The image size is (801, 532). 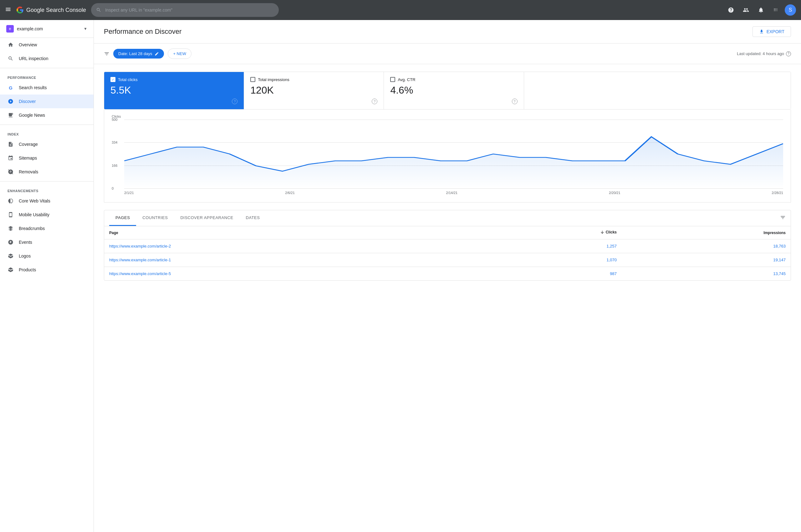 What do you see at coordinates (49, 28) in the screenshot?
I see `site-name: example.com` at bounding box center [49, 28].